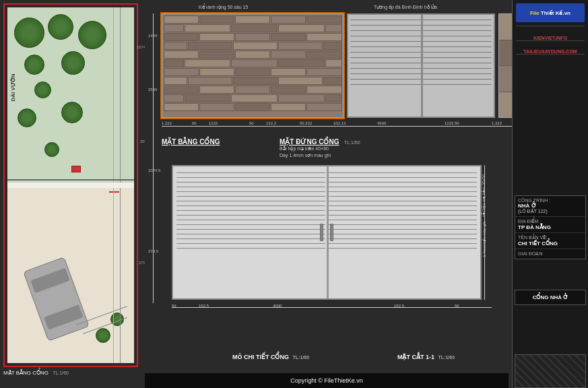 The width and height of the screenshot is (588, 388). What do you see at coordinates (337, 127) in the screenshot?
I see `dim-line-h` at bounding box center [337, 127].